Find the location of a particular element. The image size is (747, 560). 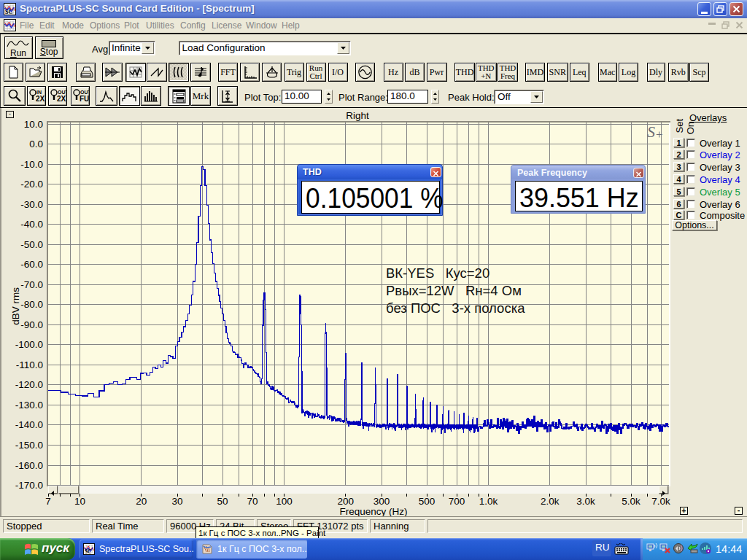

svg-text: 3.0k is located at coordinates (586, 502).